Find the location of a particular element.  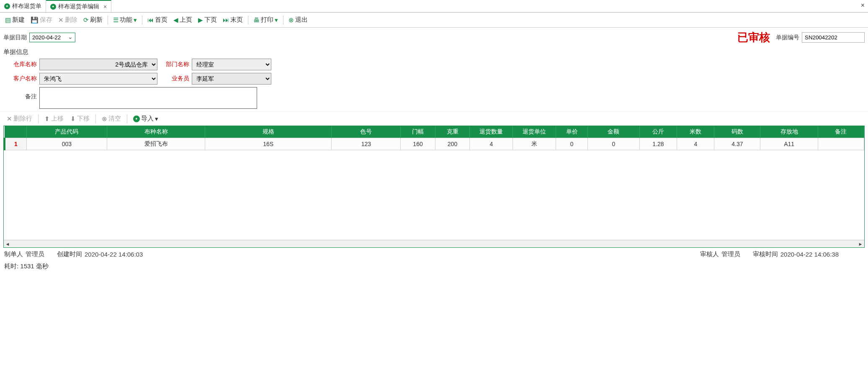

clear-icon: ⊗ is located at coordinates (105, 119).